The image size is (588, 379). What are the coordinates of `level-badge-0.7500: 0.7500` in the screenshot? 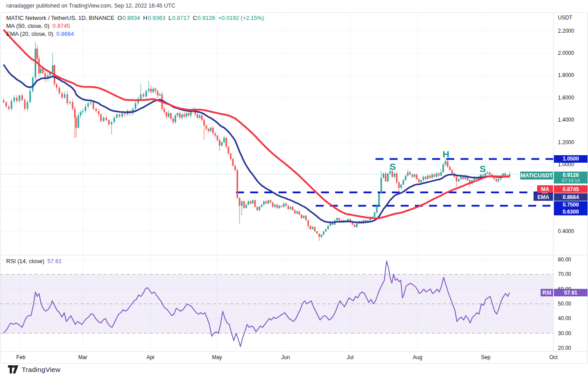 It's located at (571, 205).